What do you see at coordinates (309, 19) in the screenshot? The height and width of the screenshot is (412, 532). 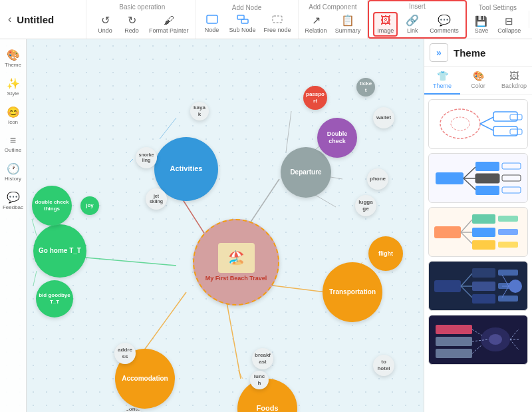 I see `toolbar: Basic operation ↺ Undo ↻ Redo 🖌 Format P…` at bounding box center [309, 19].